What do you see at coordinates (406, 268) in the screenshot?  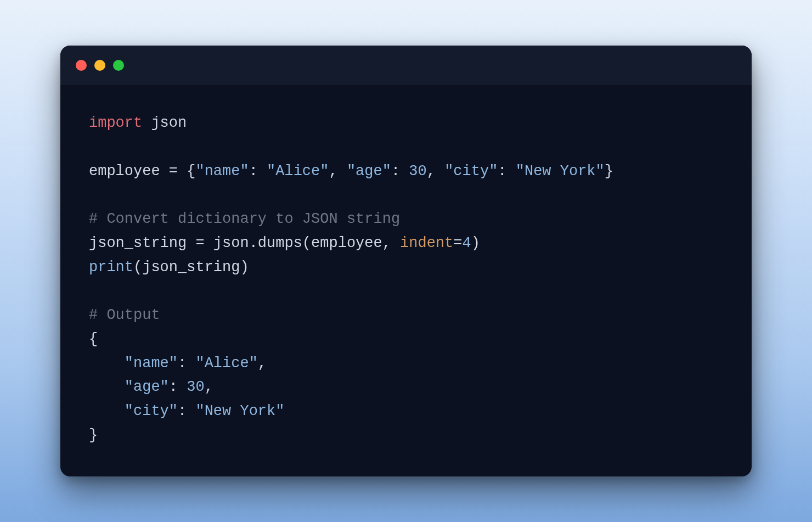 I see `code-line: print(json_string)` at bounding box center [406, 268].